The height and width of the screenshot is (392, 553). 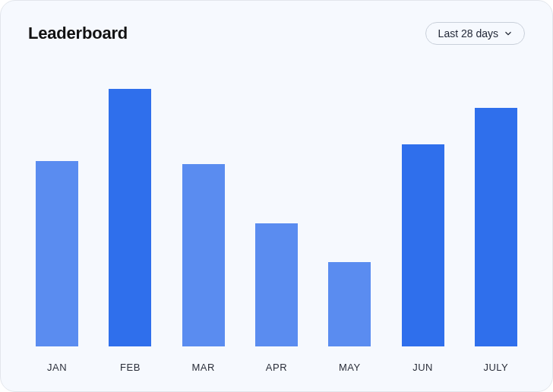 I want to click on x-axis: JANFEBMARAPRMAYJUNJULY, so click(x=276, y=362).